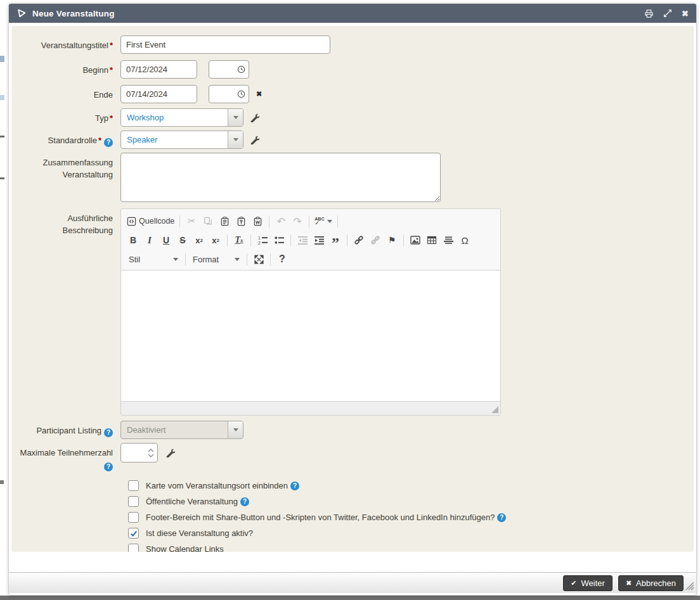  Describe the element at coordinates (133, 452) in the screenshot. I see `max-participants-input` at that location.